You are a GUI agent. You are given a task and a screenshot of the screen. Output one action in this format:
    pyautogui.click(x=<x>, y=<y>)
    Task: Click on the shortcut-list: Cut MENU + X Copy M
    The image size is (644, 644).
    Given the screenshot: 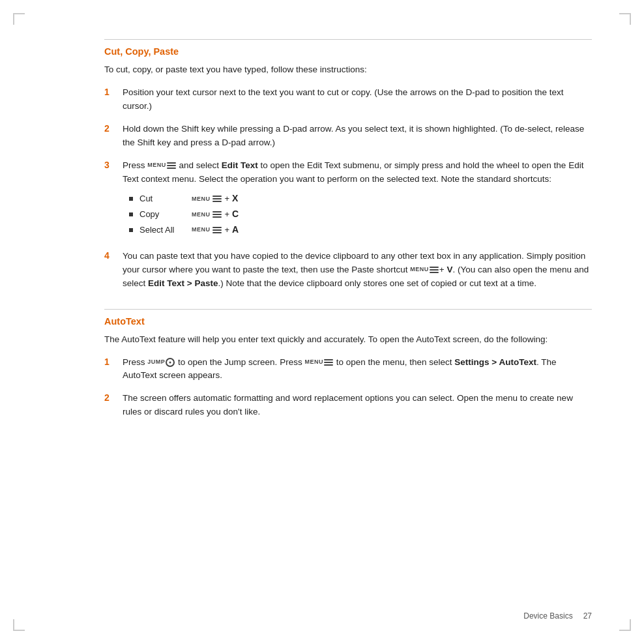 What is the action you would take?
    pyautogui.click(x=357, y=214)
    